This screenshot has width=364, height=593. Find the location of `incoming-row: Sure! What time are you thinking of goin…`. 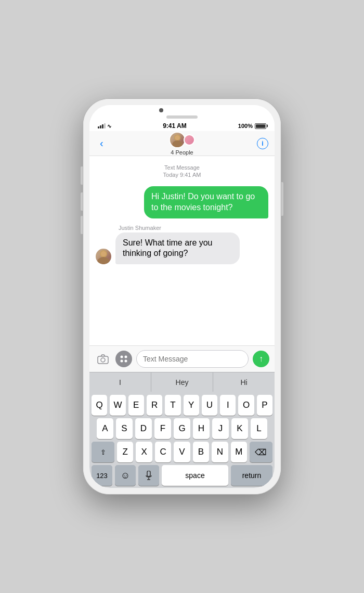

incoming-row: Sure! What time are you thinking of goin… is located at coordinates (182, 249).